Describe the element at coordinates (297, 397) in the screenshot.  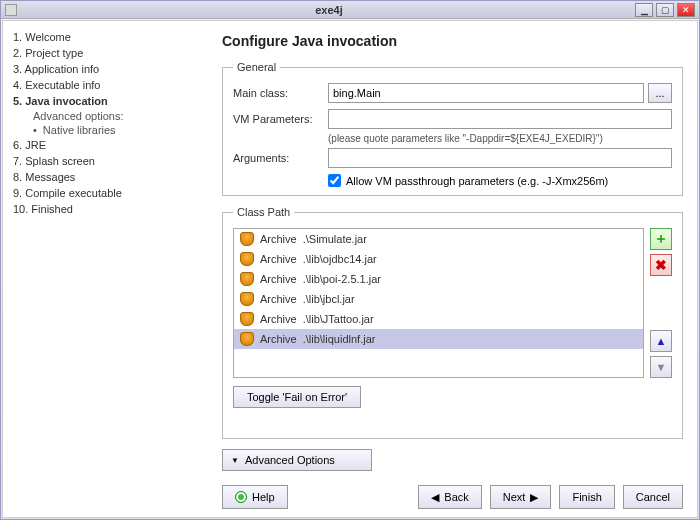
I see `toggle-fail-on-error-button: Toggle 'Fail on Error'` at that location.